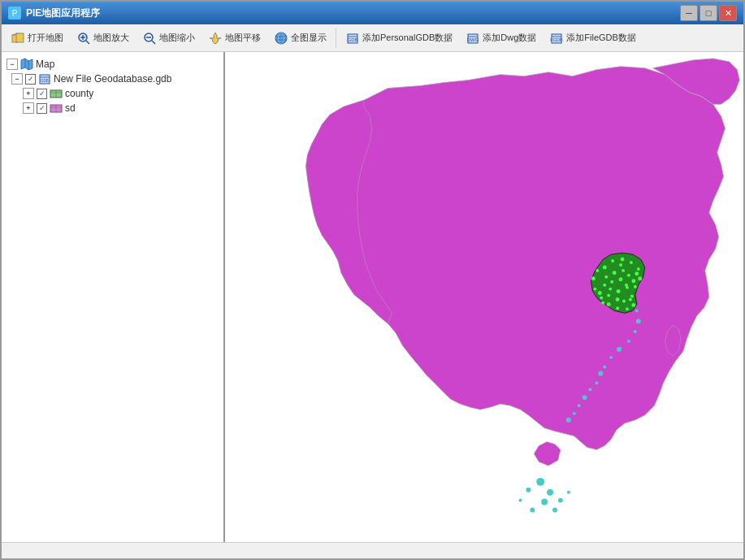  Describe the element at coordinates (45, 64) in the screenshot. I see `toc-root-label: Map` at that location.